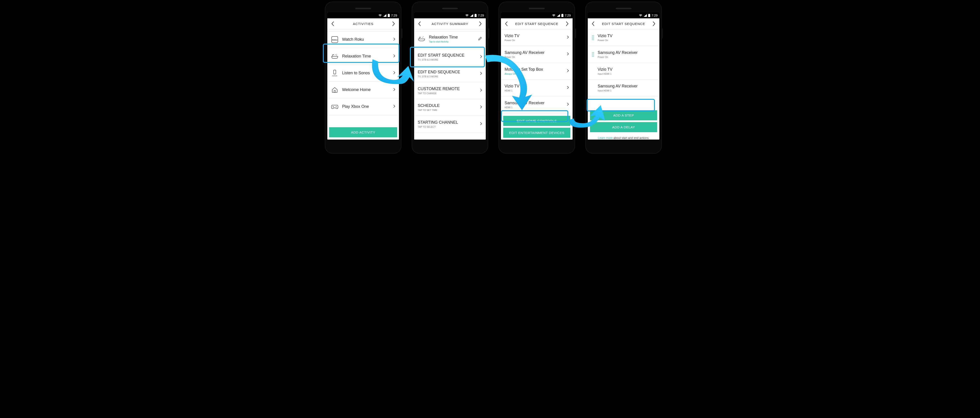 This screenshot has height=418, width=980. Describe the element at coordinates (450, 78) in the screenshot. I see `phone-activity-summary: 7:29 ACTIVITY SUMMARY Relaxation Time Ta…` at that location.